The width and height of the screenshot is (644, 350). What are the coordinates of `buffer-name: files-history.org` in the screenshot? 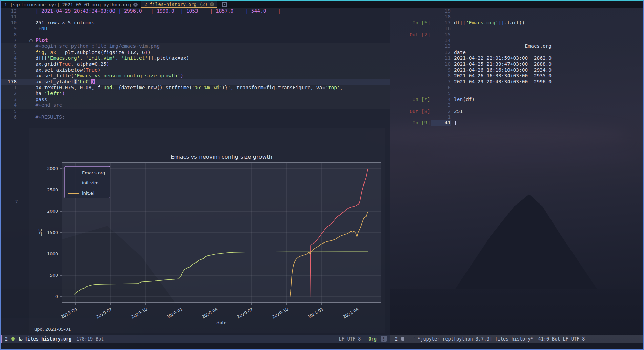 It's located at (48, 339).